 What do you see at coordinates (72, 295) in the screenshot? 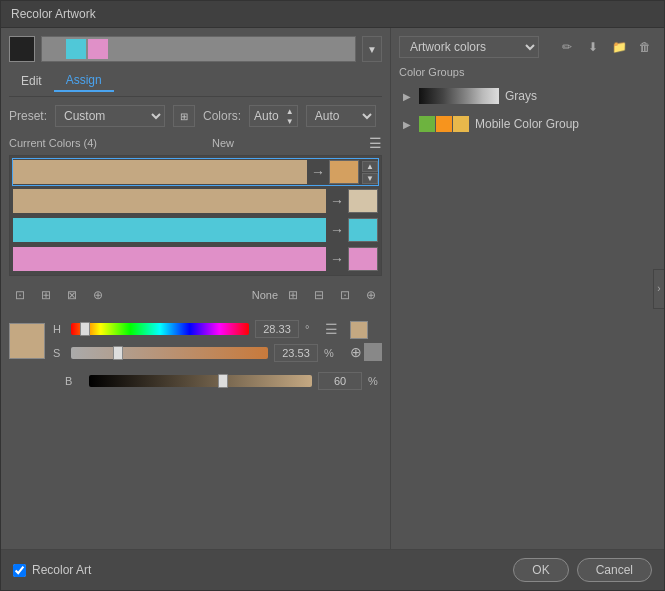
I see `tool-icon-3: ⊠` at bounding box center [72, 295].